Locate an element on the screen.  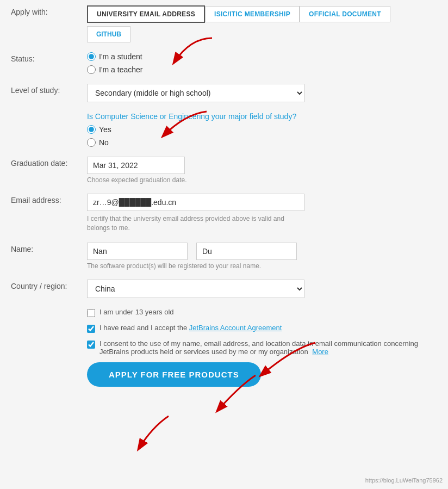
apply-with-row: Apply with: UNIVERSITY EMAIL ADDRESS ISI… is located at coordinates (224, 24).